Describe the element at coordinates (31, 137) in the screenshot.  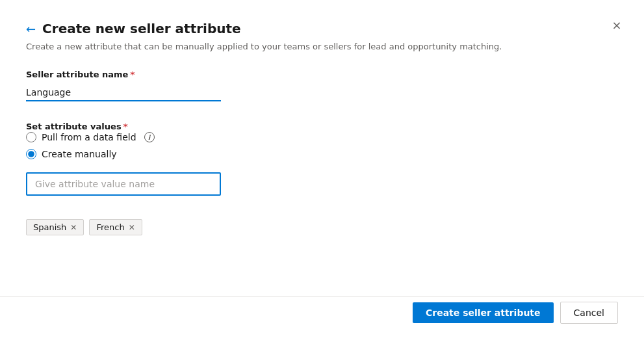
I see `pull-from-data-field-radio` at that location.